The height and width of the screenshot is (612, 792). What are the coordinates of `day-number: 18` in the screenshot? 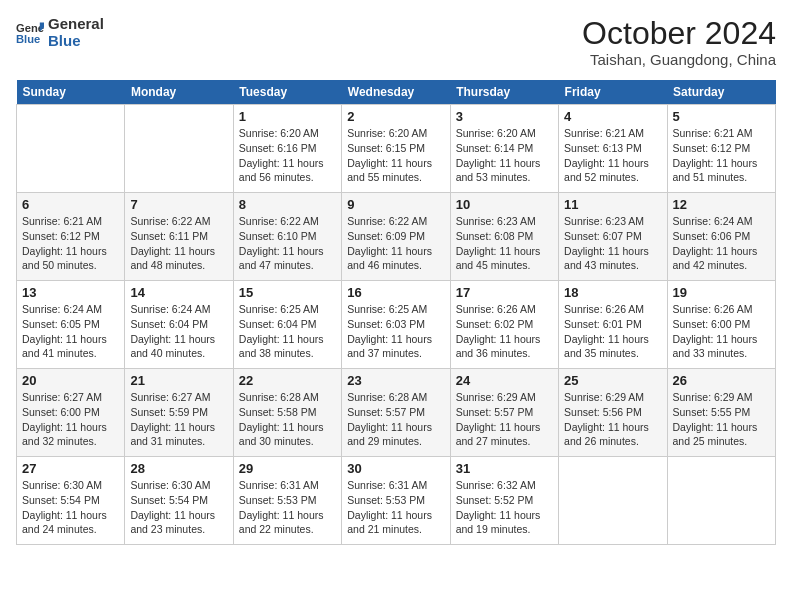 It's located at (612, 292).